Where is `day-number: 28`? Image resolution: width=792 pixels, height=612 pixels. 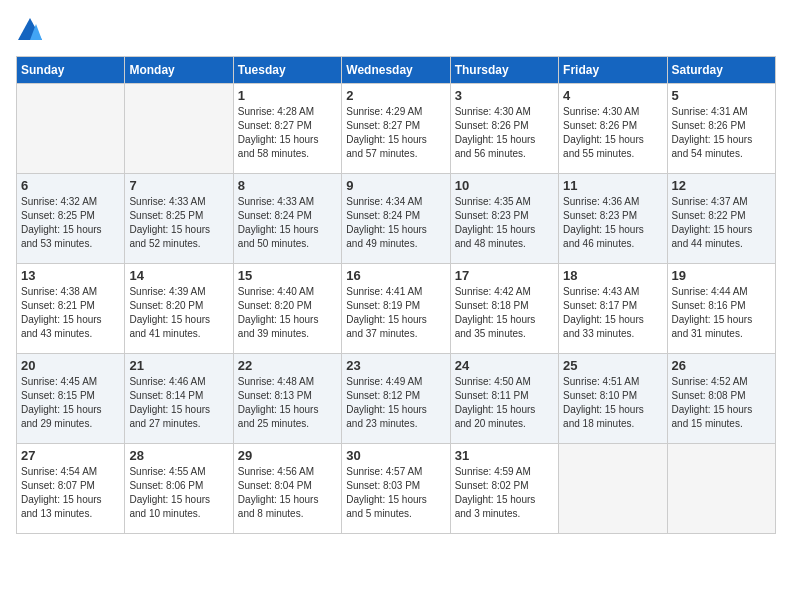 day-number: 28 is located at coordinates (178, 456).